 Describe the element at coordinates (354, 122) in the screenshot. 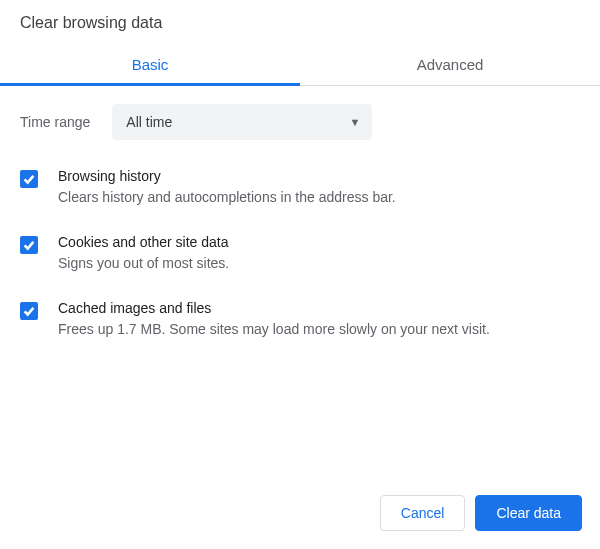

I see `chevron-down-icon: ▼` at that location.